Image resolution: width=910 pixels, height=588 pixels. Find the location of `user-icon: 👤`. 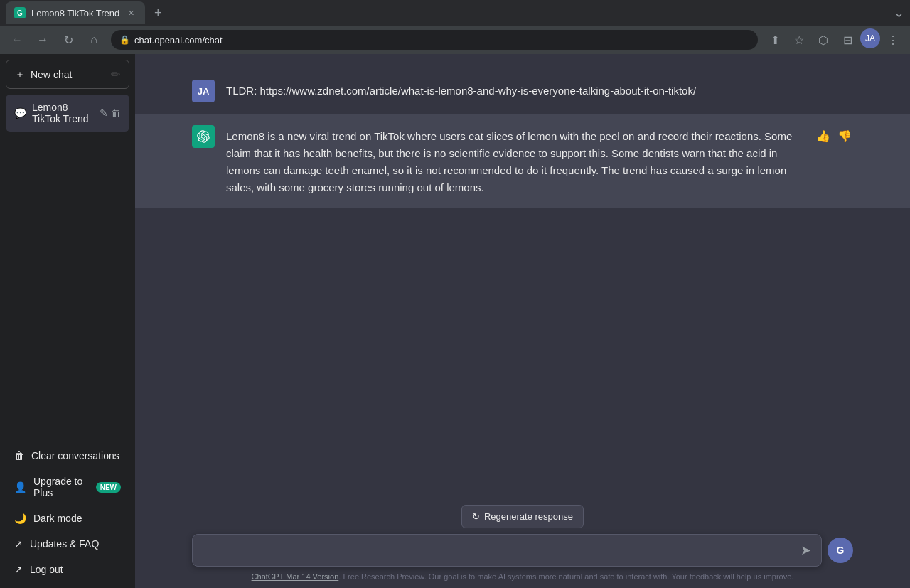

user-icon: 👤 is located at coordinates (20, 487).